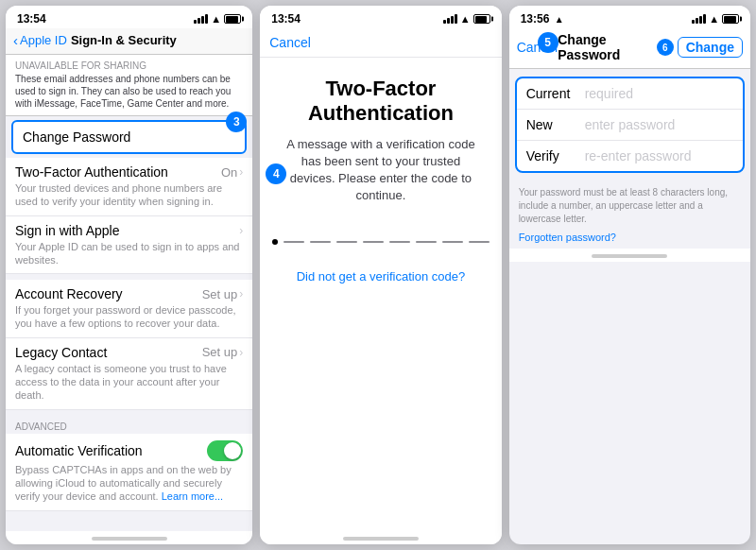  I want to click on wifi-icon-3: ▲, so click(714, 19).